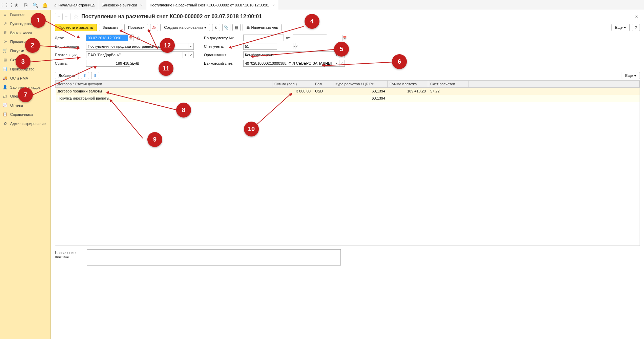 The width and height of the screenshot is (644, 339). I want to click on page-title: Поступление на расчетный счет КС00-00000…, so click(171, 17).